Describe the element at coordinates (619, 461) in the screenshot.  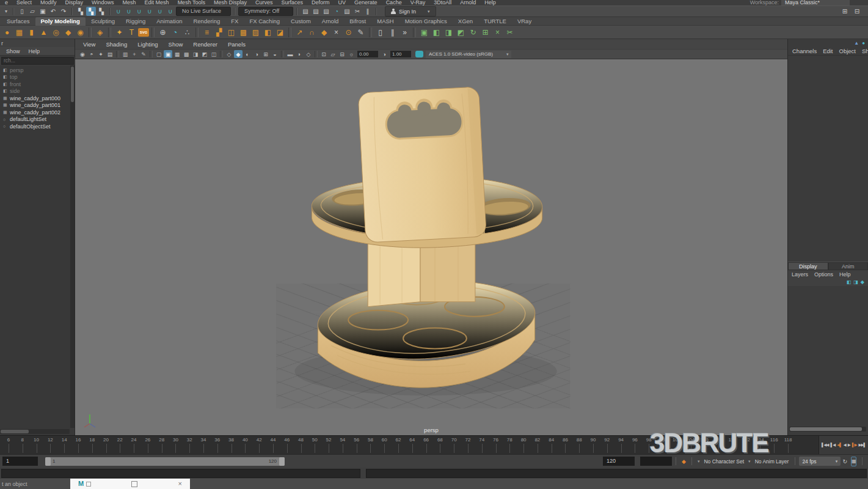
I see `playback-end-field: 120` at that location.